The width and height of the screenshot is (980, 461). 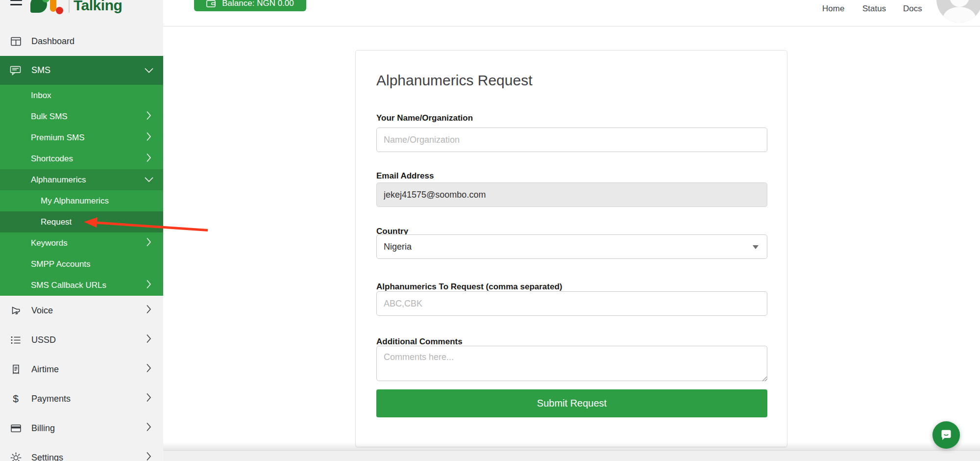 What do you see at coordinates (53, 41) in the screenshot?
I see `sidebar-item-label: Dashboard` at bounding box center [53, 41].